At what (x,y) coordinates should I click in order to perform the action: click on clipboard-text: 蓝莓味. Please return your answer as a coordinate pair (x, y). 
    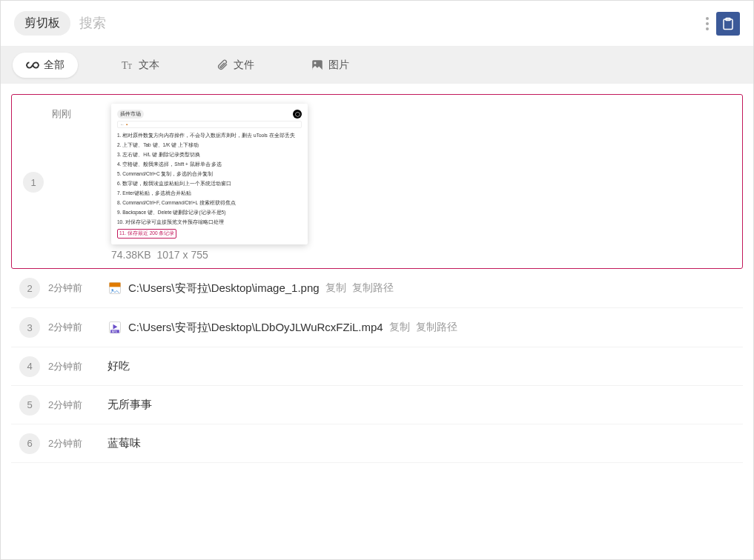
    Looking at the image, I should click on (125, 443).